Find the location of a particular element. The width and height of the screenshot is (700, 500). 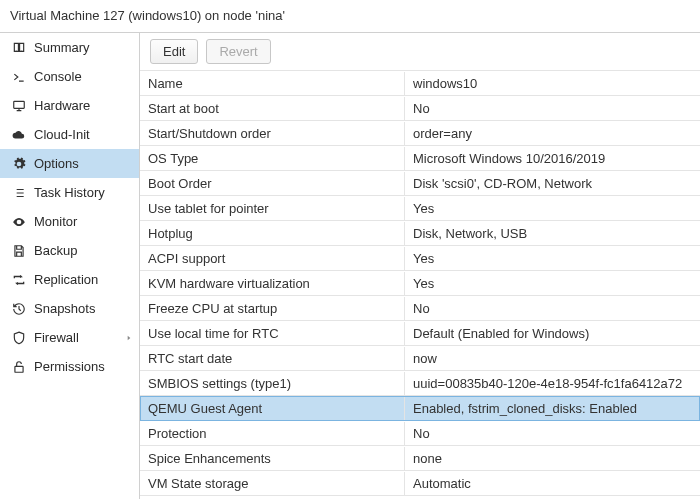

options-row-key: Spice Enhancements is located at coordinates (272, 458).